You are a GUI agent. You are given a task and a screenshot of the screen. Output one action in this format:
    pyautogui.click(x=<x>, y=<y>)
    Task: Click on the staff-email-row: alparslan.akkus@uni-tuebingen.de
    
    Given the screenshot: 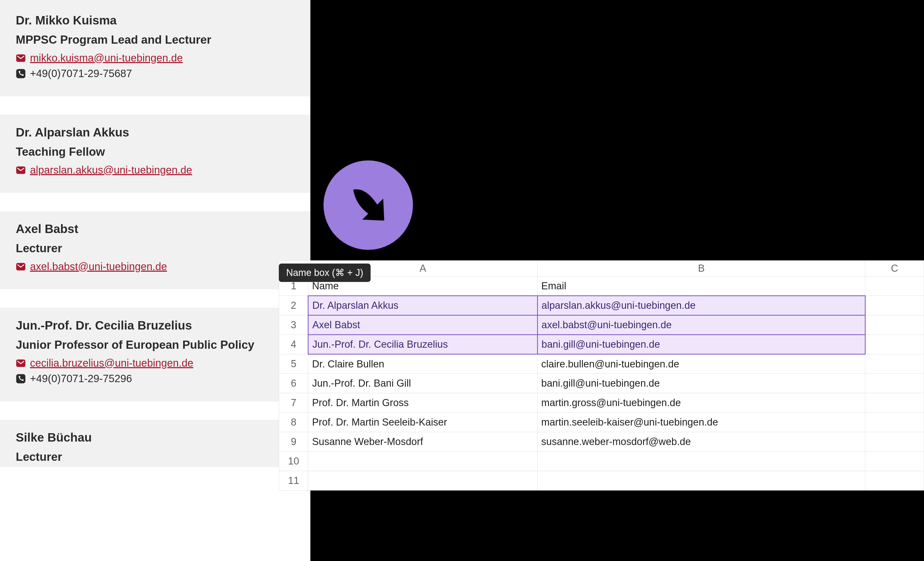 What is the action you would take?
    pyautogui.click(x=155, y=170)
    